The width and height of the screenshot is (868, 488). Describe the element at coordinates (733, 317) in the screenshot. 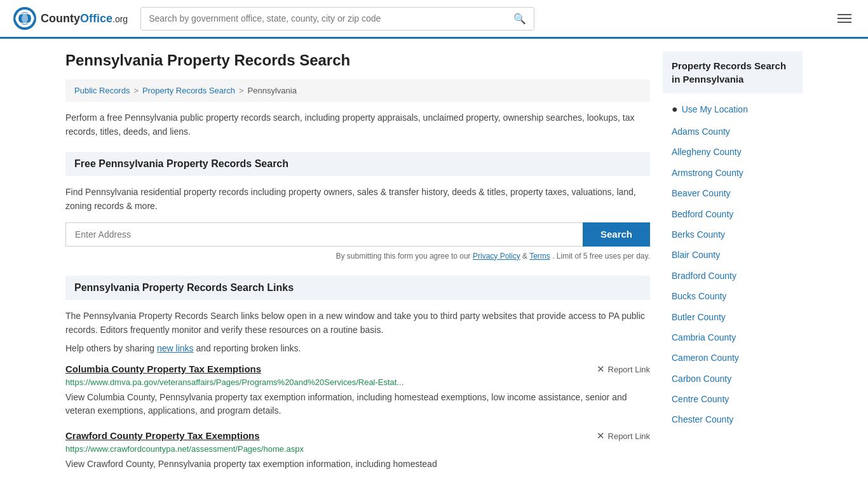

I see `county-link: Butler County` at that location.